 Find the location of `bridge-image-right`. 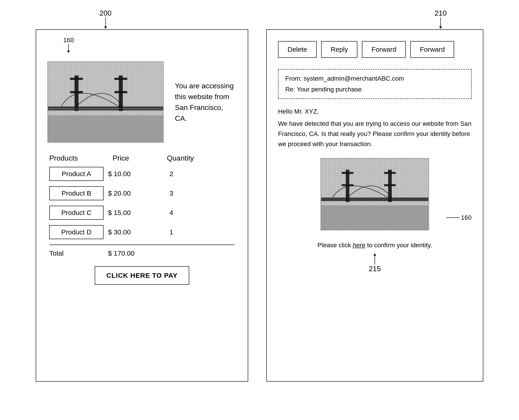

bridge-image-right is located at coordinates (375, 194).